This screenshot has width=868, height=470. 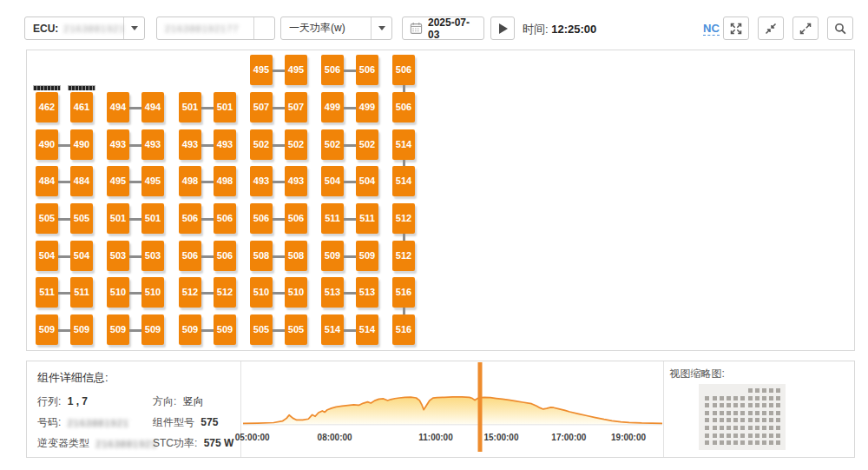 I want to click on nc-link: NC, so click(x=712, y=29).